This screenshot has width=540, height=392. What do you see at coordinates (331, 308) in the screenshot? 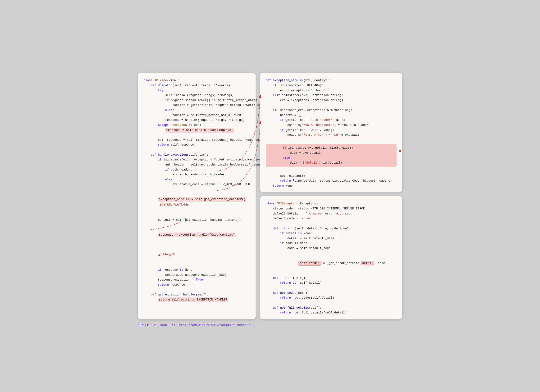
I see `code-line: def get_full_details(self):` at bounding box center [331, 308].